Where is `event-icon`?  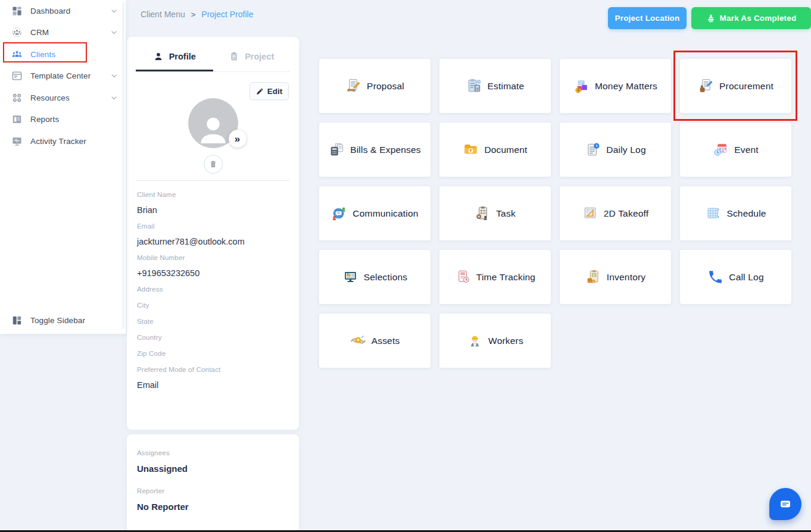
event-icon is located at coordinates (720, 150).